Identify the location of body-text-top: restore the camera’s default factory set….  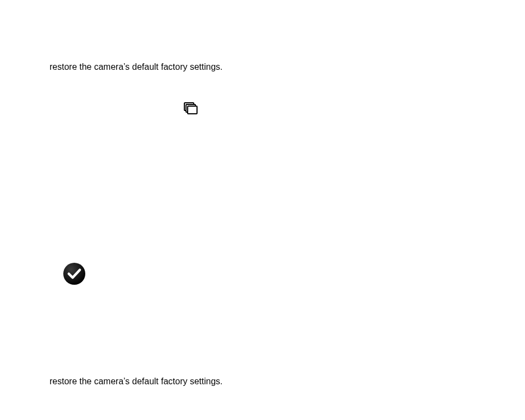
(136, 67).